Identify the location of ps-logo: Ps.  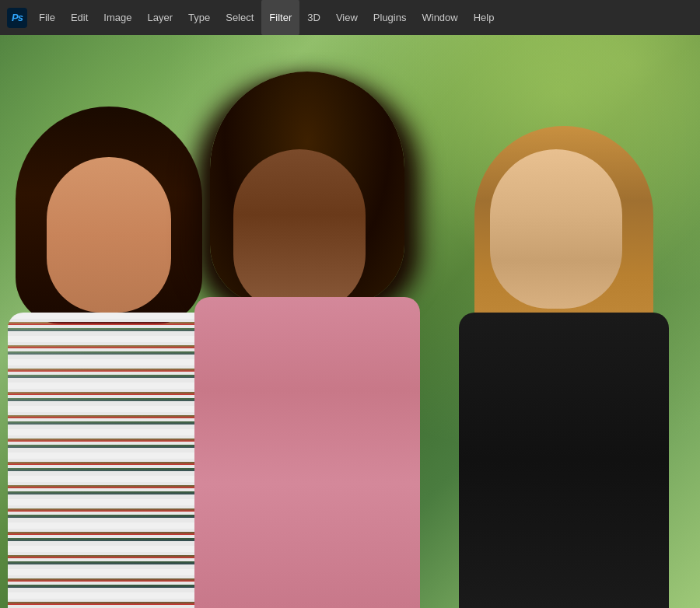
(17, 17).